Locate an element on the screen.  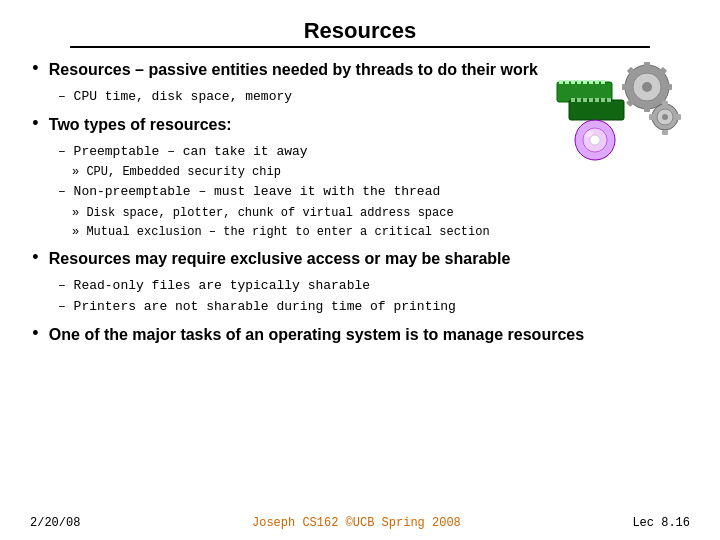
bullet-3: • Resources may require exclusive access… is located at coordinates (360, 260).